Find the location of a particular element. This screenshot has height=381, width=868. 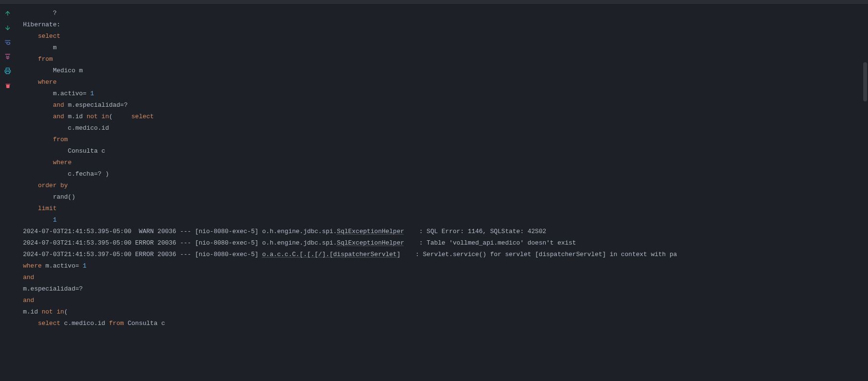

top-bar is located at coordinates (434, 2).